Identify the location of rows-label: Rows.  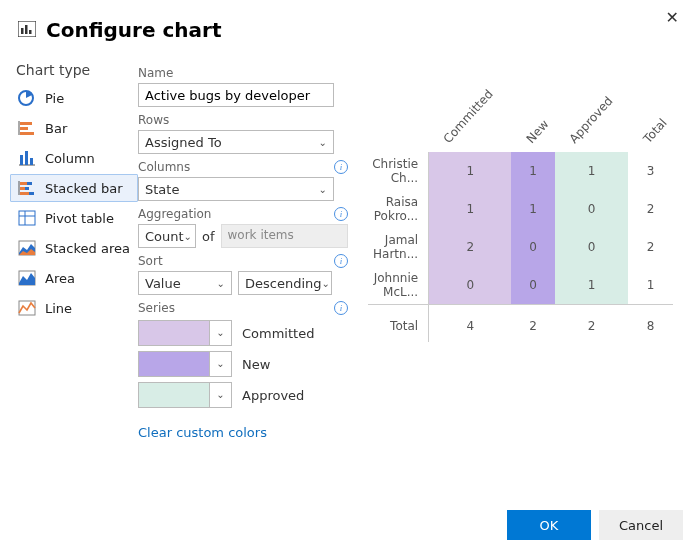
(243, 120).